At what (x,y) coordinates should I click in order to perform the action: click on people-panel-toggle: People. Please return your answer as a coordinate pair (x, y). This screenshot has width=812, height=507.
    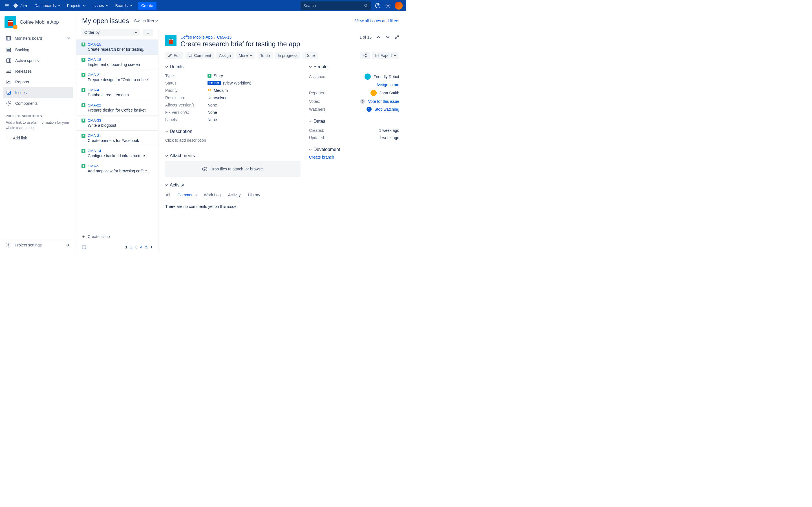
    Looking at the image, I should click on (354, 67).